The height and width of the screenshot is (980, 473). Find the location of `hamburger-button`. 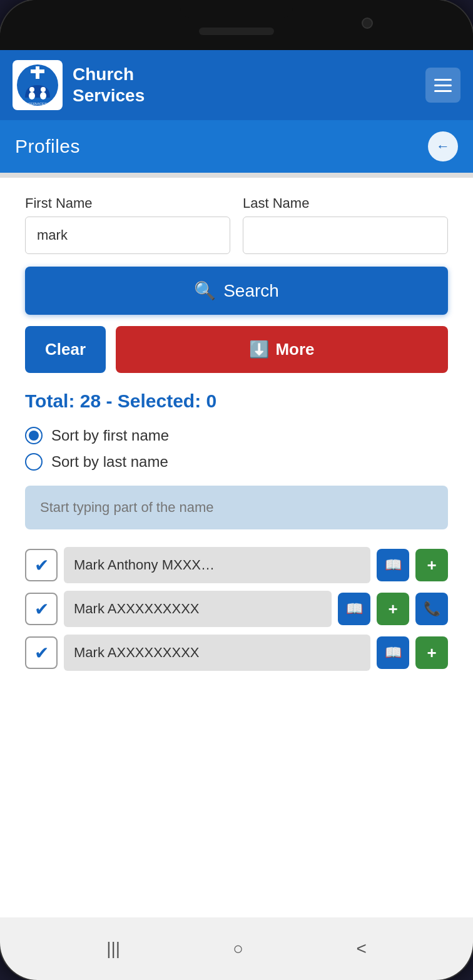

hamburger-button is located at coordinates (443, 85).